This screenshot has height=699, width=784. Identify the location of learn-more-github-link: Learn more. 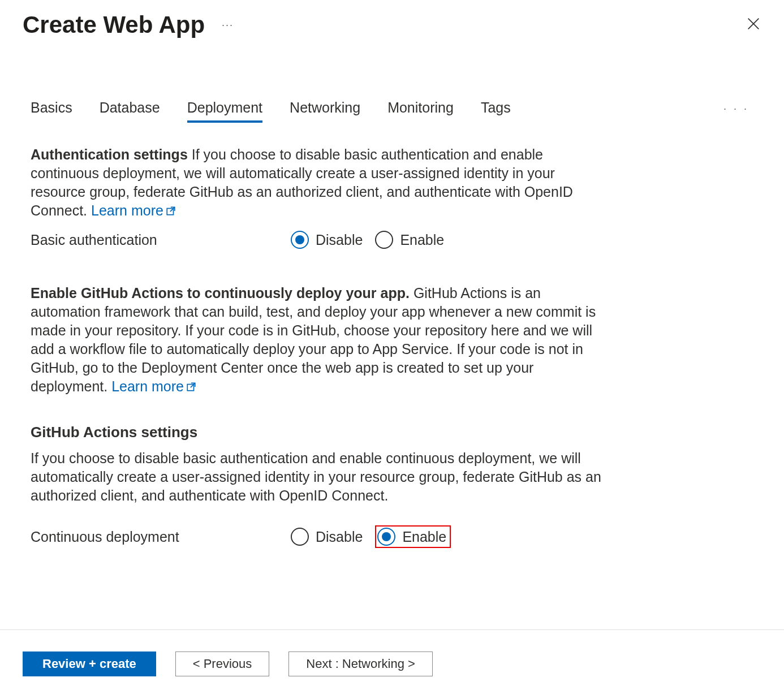
(154, 386).